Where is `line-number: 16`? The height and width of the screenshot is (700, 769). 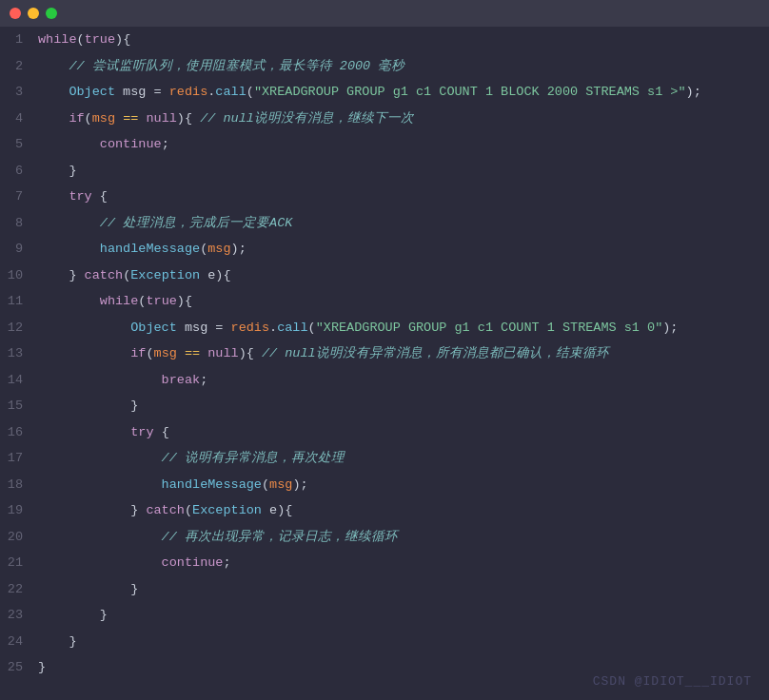
line-number: 16 is located at coordinates (18, 433).